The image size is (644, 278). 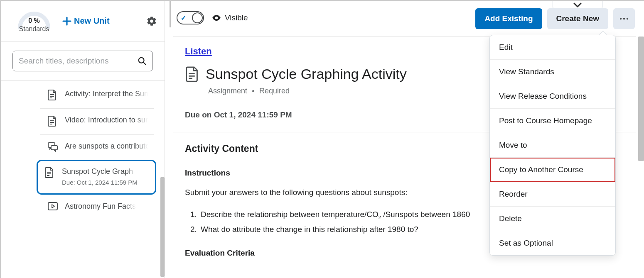 What do you see at coordinates (34, 29) in the screenshot?
I see `standards-label: Standards` at bounding box center [34, 29].